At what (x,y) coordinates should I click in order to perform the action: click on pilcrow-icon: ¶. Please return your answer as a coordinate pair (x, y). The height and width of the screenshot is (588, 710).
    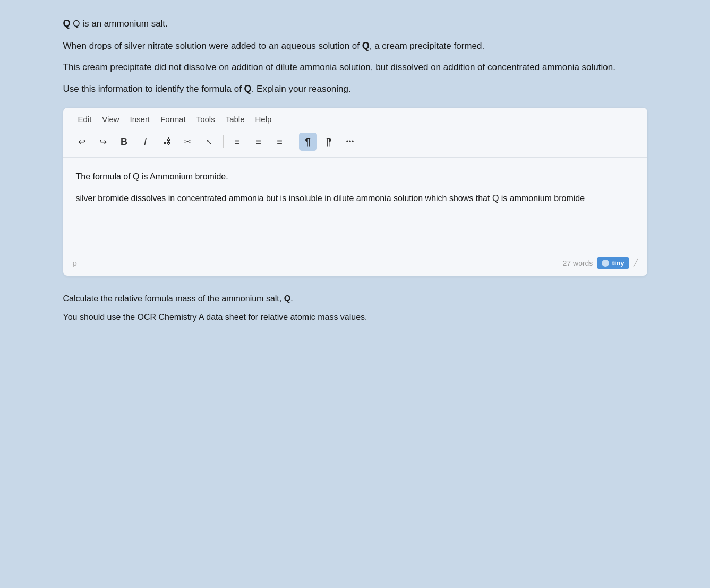
    Looking at the image, I should click on (329, 142).